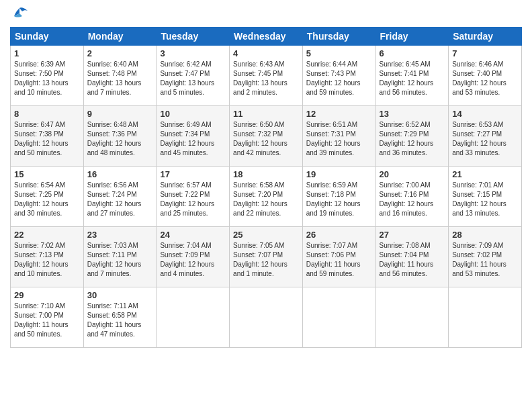  What do you see at coordinates (485, 114) in the screenshot?
I see `day-number: 14` at bounding box center [485, 114].